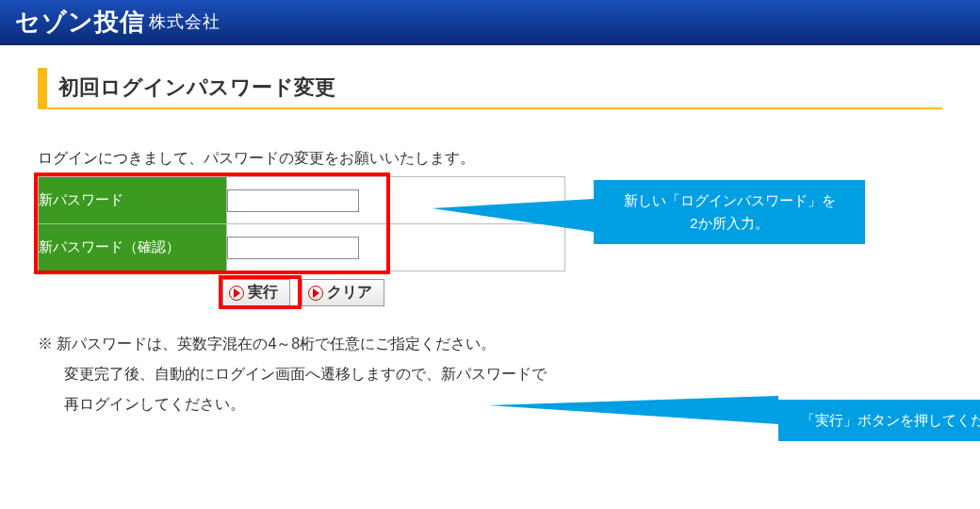 The height and width of the screenshot is (509, 980). I want to click on new-password-input, so click(293, 201).